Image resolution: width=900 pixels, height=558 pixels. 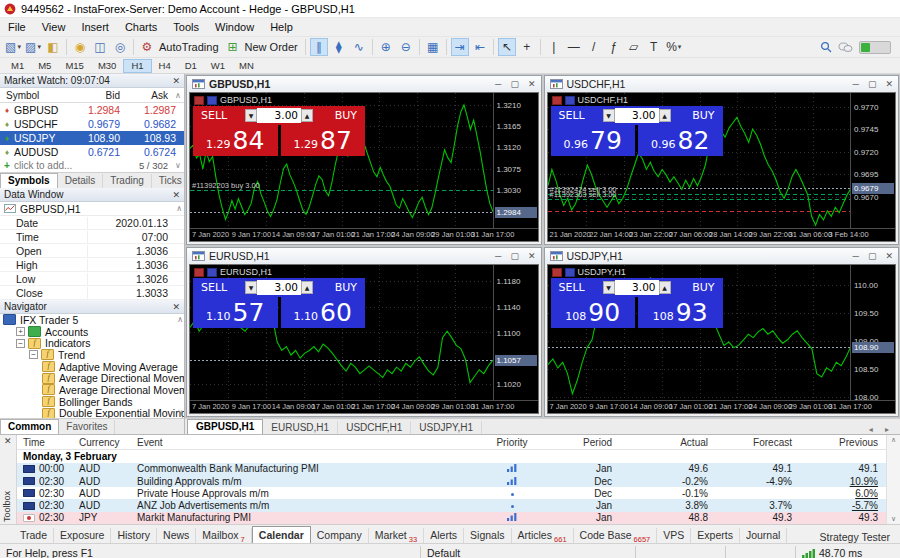 What do you see at coordinates (826, 47) in the screenshot?
I see `search-icon` at bounding box center [826, 47].